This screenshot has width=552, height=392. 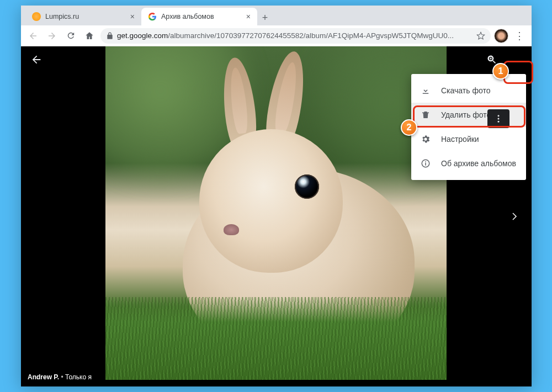 I want to click on address-bar: get.google.com/albumarchive/107039772707…, so click(x=296, y=36).